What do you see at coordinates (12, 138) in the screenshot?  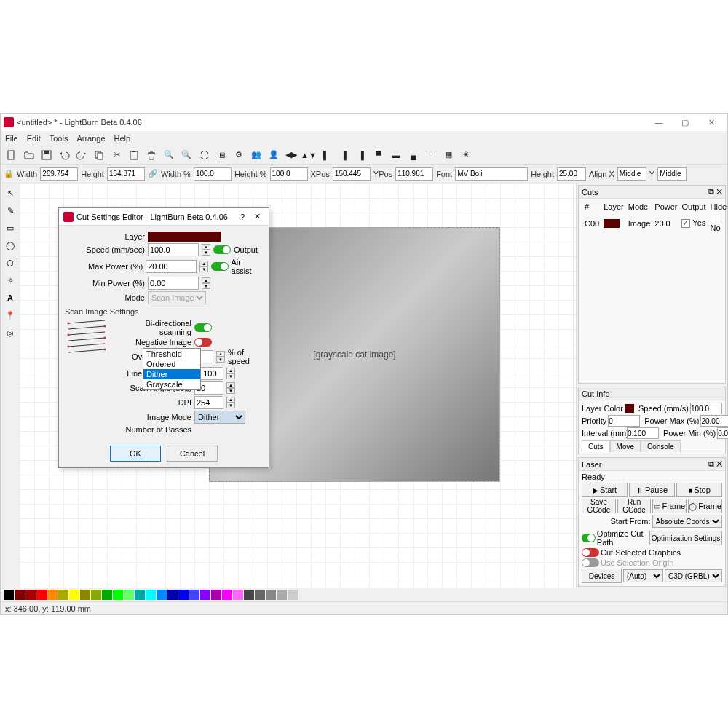 I see `menu-file: File` at bounding box center [12, 138].